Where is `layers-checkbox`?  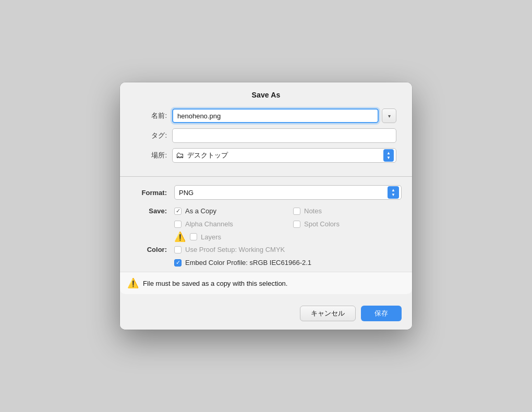
layers-checkbox is located at coordinates (194, 237).